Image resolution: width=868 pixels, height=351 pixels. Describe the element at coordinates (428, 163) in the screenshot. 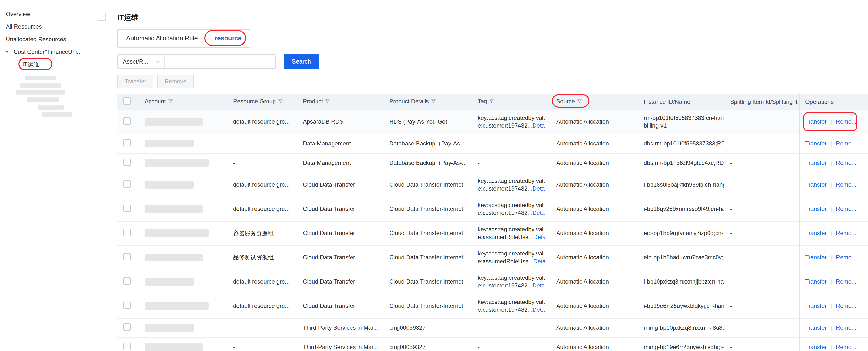

I see `product-details-cell: Database Backup（Pay-As-...` at that location.